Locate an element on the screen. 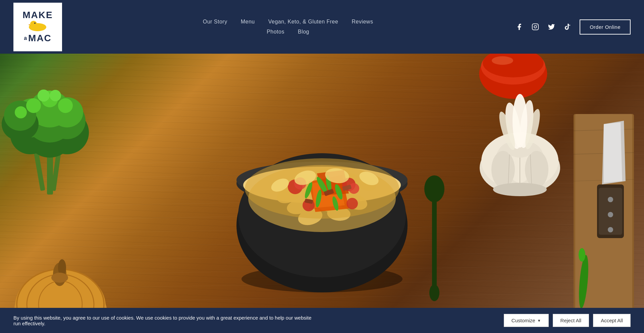  reject-all-button: Reject All is located at coordinates (571, 321).